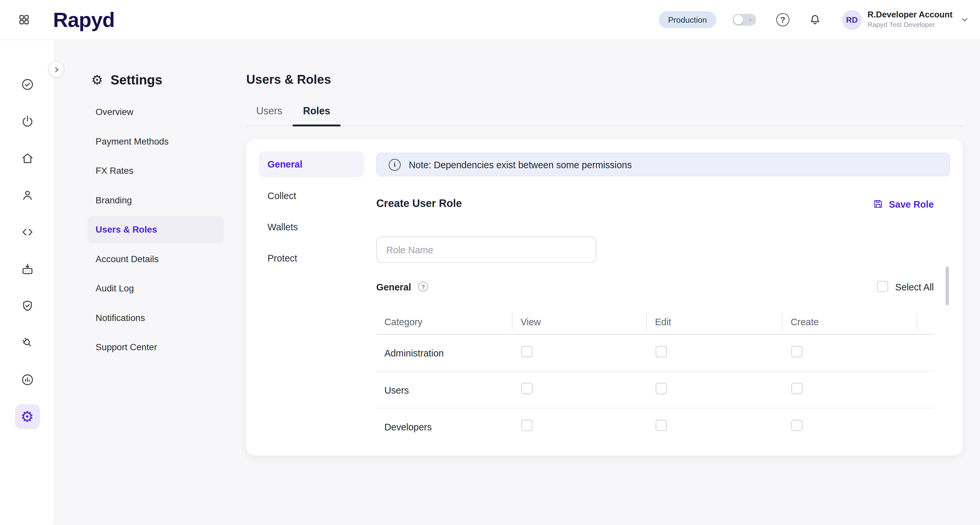 The height and width of the screenshot is (525, 980). What do you see at coordinates (745, 20) in the screenshot?
I see `environment-toggle: ×` at bounding box center [745, 20].